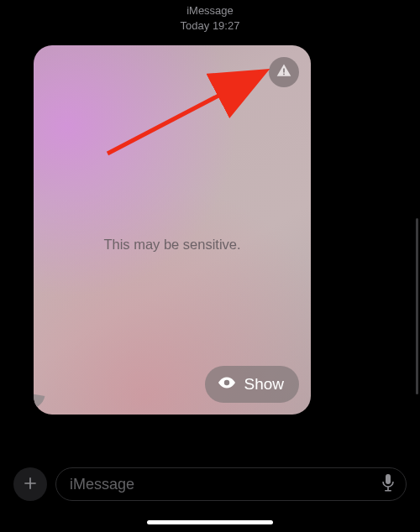 This screenshot has height=532, width=420. Describe the element at coordinates (284, 72) in the screenshot. I see `sensitive-warning-button` at that location.